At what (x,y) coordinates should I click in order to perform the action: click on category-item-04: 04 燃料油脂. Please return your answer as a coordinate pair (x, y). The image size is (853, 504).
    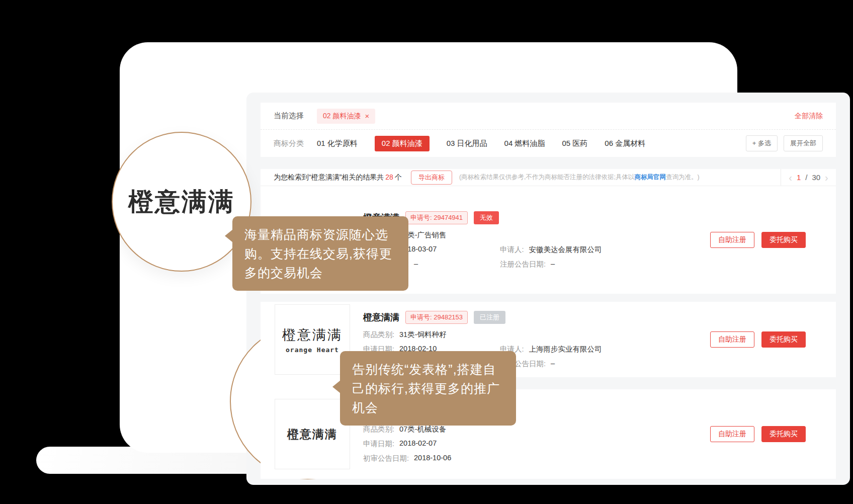
    Looking at the image, I should click on (525, 144).